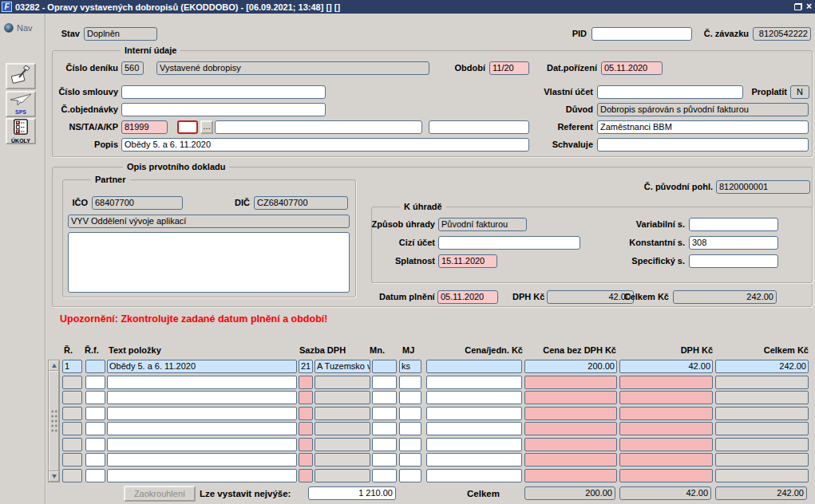 This screenshot has width=815, height=504. I want to click on item-row-8-dph-cell, so click(666, 475).